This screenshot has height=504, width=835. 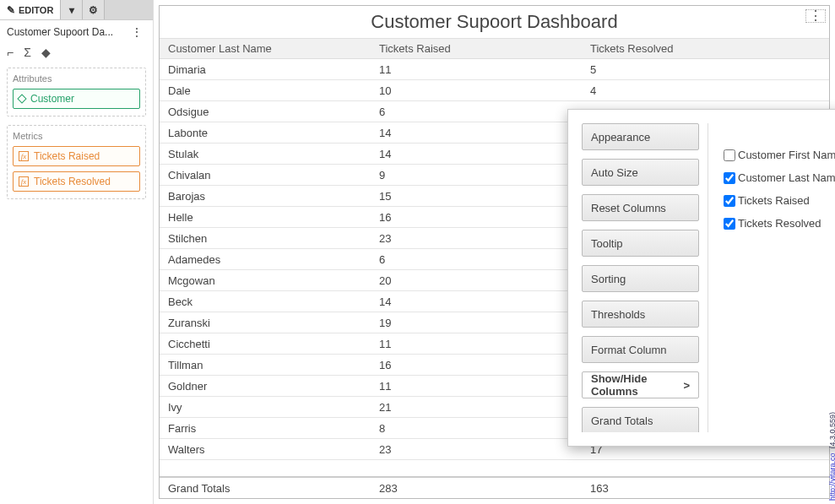 I want to click on tab-editor: ✎ EDITOR, so click(x=30, y=10).